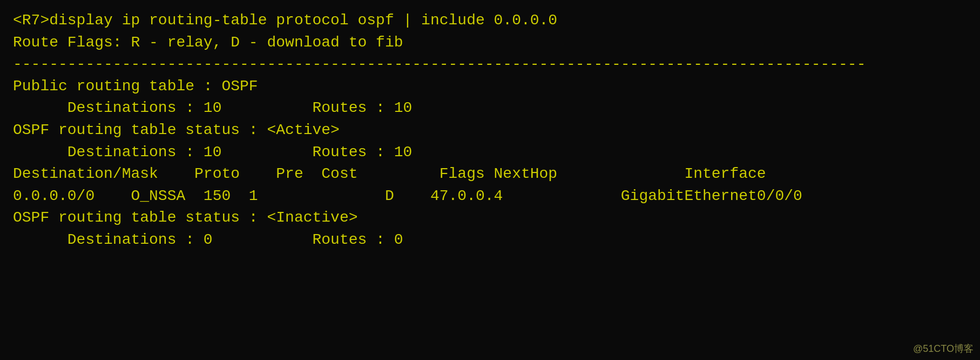 This screenshot has width=980, height=360. I want to click on terminal-line-route-entry: 0.0.0.0/0 O_NSSA 150 1 D 47.0.0.4 Gigabi…, so click(490, 197).